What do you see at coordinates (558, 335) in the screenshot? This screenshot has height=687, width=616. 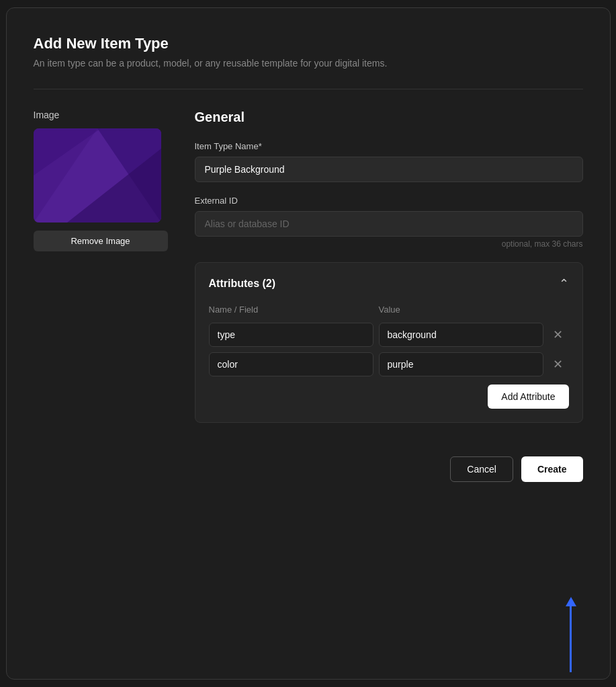 I see `remove-attribute-button-1: ✕` at bounding box center [558, 335].